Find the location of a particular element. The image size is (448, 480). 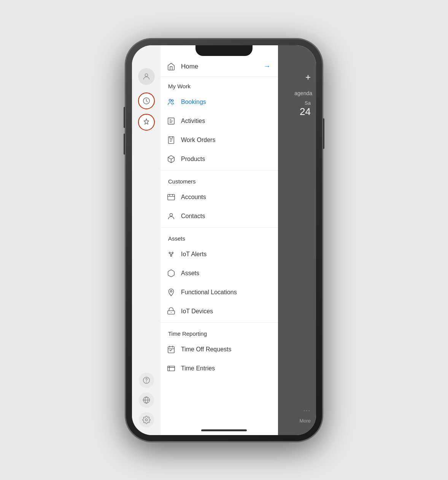

time-off-requests-label: Time Off Requests is located at coordinates (206, 349).